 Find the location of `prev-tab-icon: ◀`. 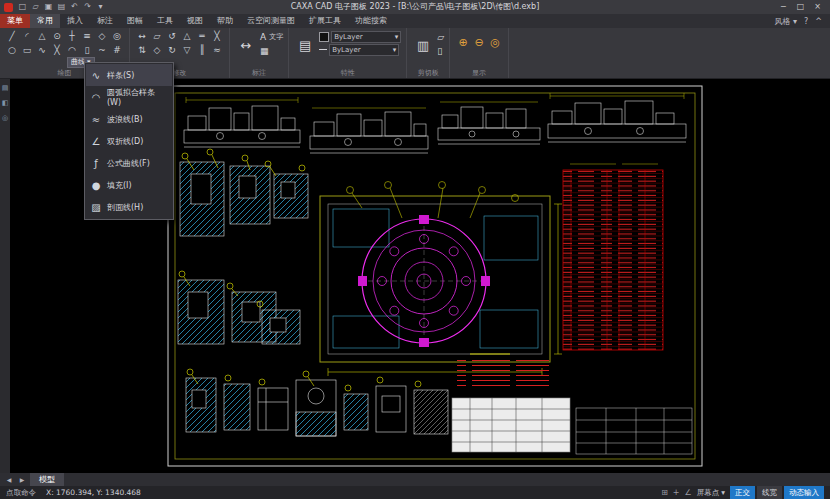

prev-tab-icon: ◀ is located at coordinates (9, 480).